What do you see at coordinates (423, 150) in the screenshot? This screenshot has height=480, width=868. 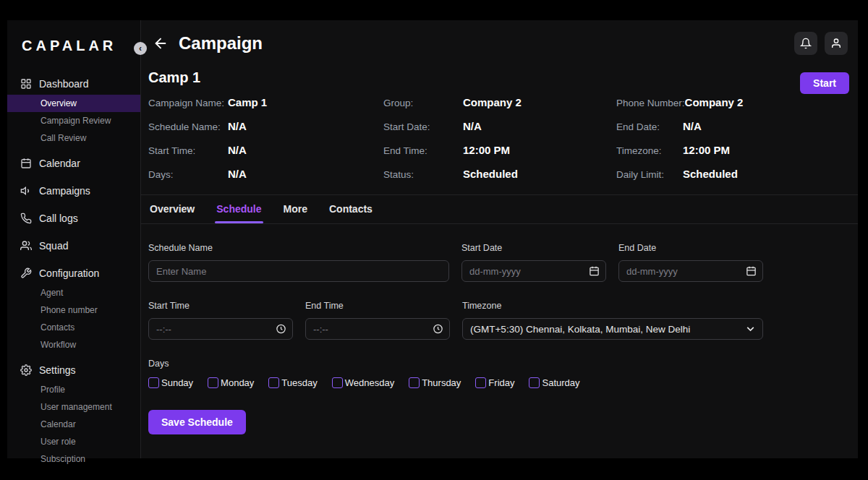 I see `detail-label: End Time:` at bounding box center [423, 150].